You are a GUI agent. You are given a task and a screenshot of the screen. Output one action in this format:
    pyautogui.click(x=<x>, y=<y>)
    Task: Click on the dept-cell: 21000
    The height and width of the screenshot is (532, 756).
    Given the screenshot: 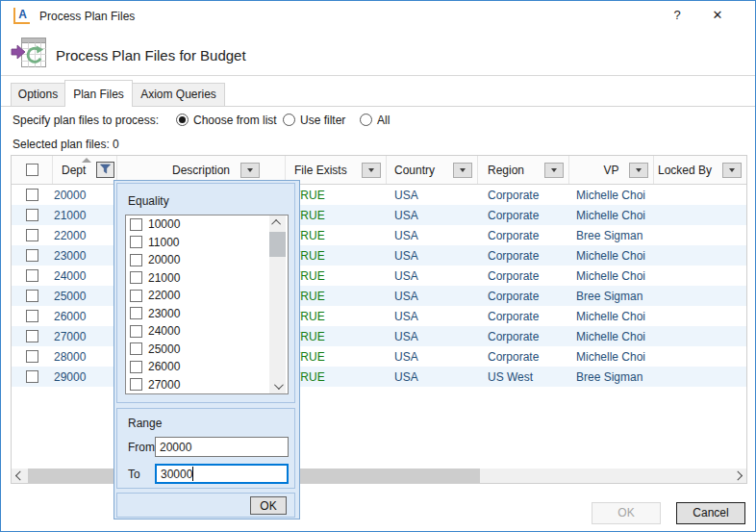 What is the action you would take?
    pyautogui.click(x=85, y=215)
    